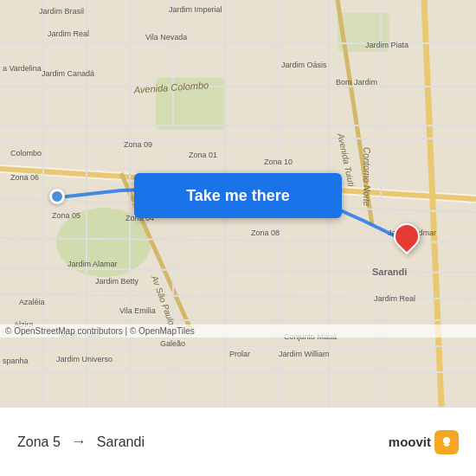  Describe the element at coordinates (79, 441) in the screenshot. I see `route-arrow: →` at that location.